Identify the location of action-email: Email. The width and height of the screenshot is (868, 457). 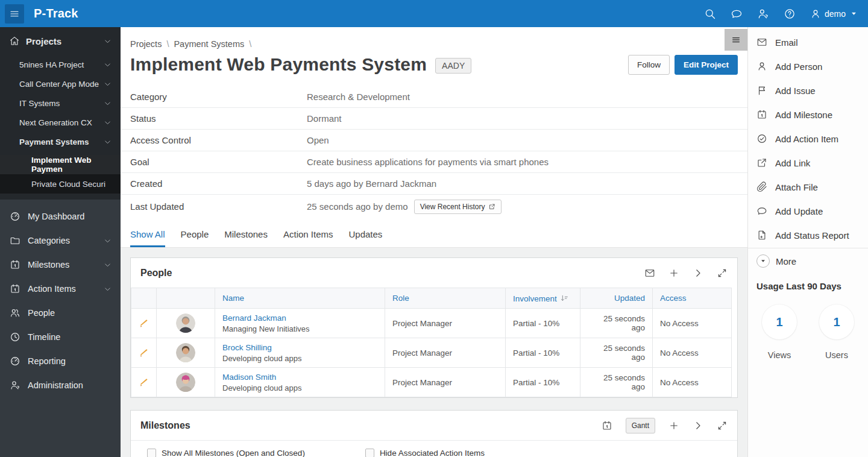
(808, 42).